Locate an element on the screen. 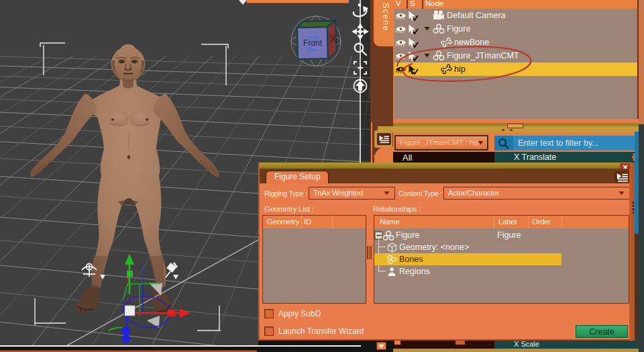 The height and width of the screenshot is (352, 644). svg-text: X is located at coordinates (333, 40).